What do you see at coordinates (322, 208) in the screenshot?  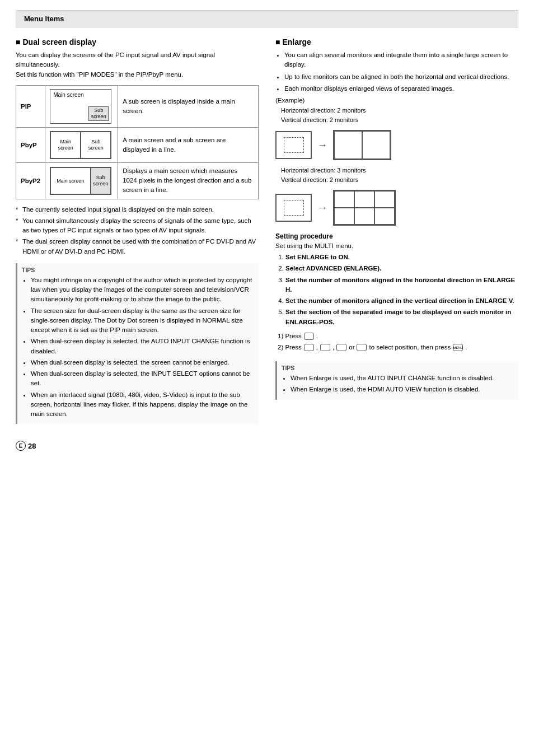 I see `arrow-2: →` at bounding box center [322, 208].